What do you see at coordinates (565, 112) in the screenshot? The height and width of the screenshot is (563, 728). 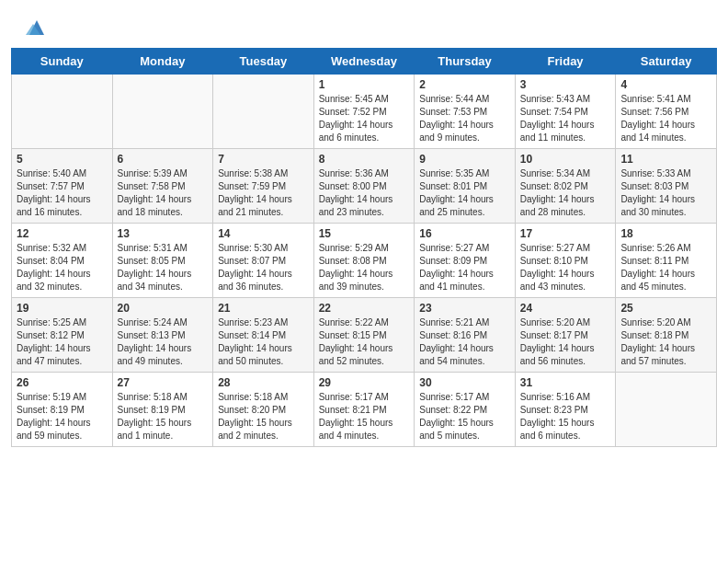 I see `calendar-cell: 3Sunrise: 5:43 AMSunset: 7:54 PMDaylight…` at bounding box center [565, 112].